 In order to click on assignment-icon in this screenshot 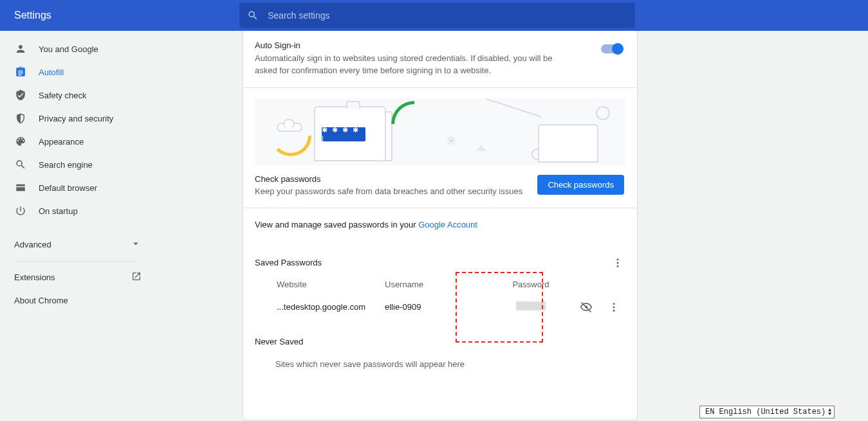, I will do `click(21, 72)`.